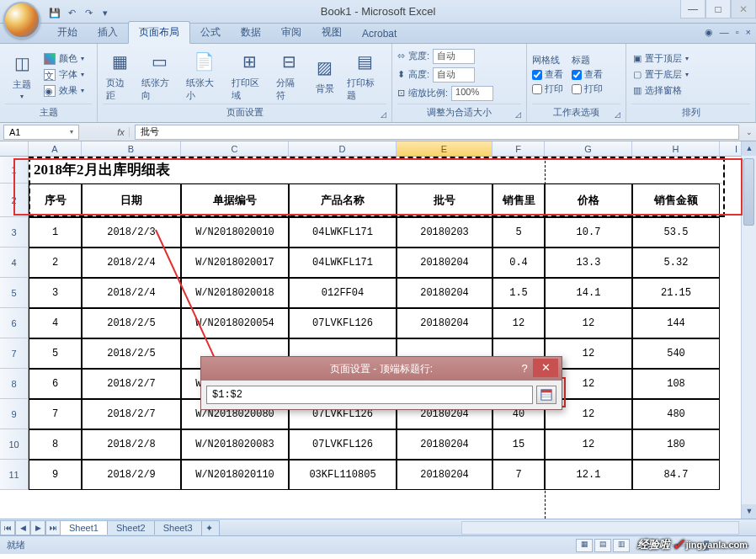 This screenshot has height=559, width=756. Describe the element at coordinates (14, 148) in the screenshot. I see `select-all-corner` at that location.